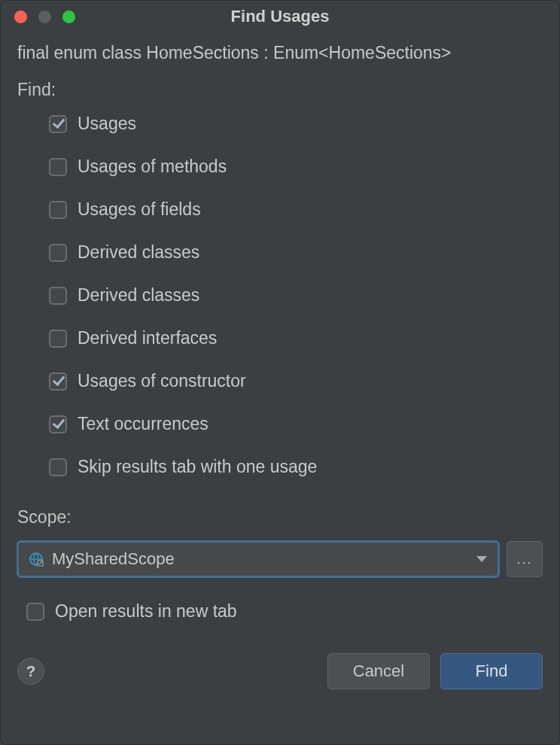  I want to click on option-label: Usages, so click(107, 123).